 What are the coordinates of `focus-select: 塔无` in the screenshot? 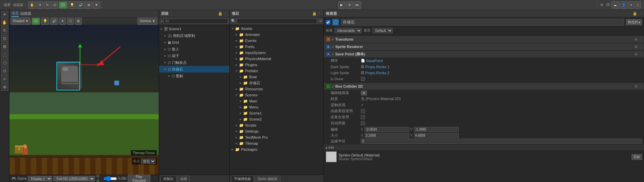 It's located at (148, 161).